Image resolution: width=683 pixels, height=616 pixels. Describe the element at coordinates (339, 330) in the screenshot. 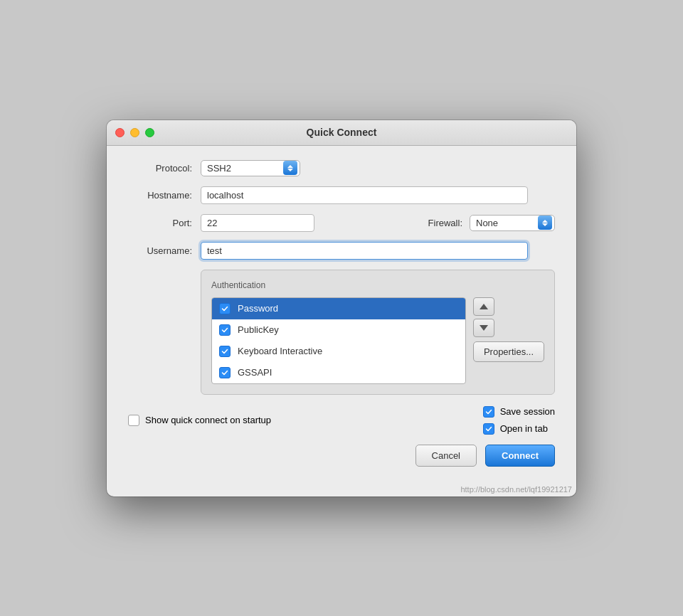

I see `auth-item-publickey: PublicKey` at that location.